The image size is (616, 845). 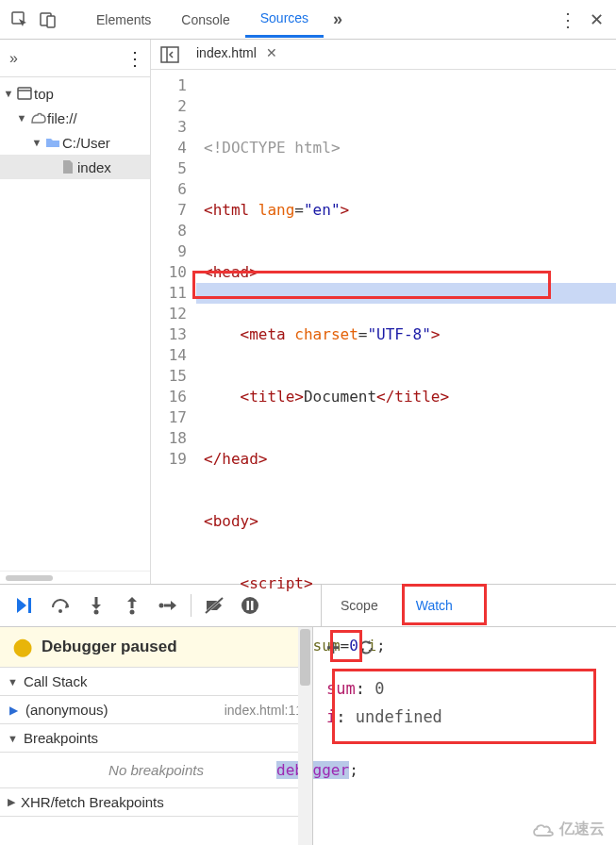 What do you see at coordinates (67, 709) in the screenshot?
I see `frame-name: (anonymous)` at bounding box center [67, 709].